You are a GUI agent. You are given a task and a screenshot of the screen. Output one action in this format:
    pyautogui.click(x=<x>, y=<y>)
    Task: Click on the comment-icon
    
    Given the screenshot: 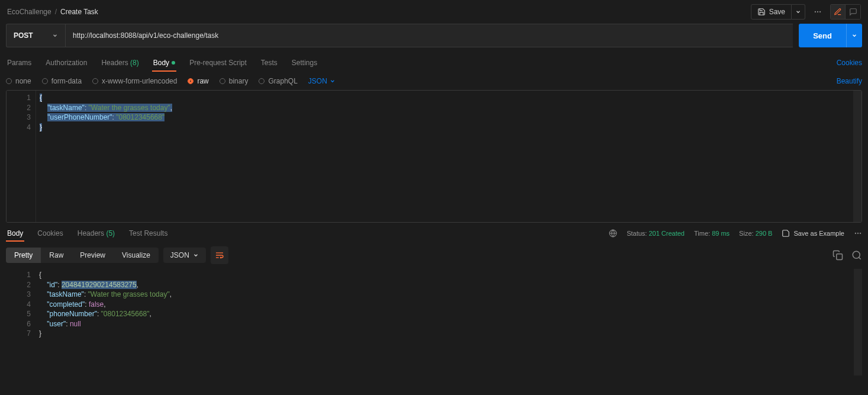 What is the action you would take?
    pyautogui.click(x=853, y=12)
    